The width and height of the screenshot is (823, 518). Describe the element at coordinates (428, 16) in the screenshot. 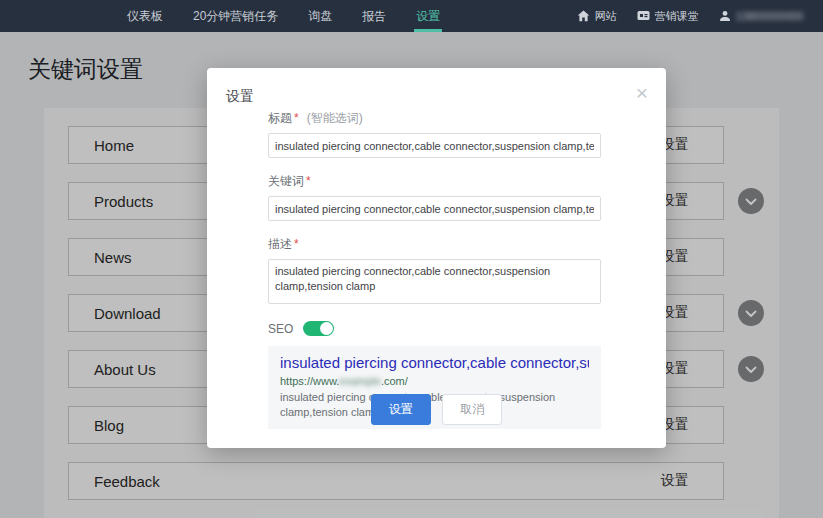

I see `nav-settings: 设置` at that location.